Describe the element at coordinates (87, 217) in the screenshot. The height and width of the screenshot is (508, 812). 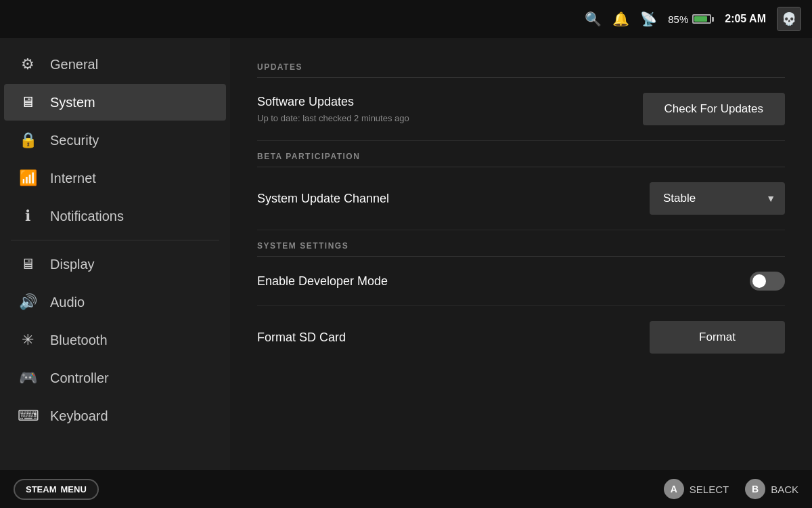
I see `sidebar-item-label: Notifications` at that location.